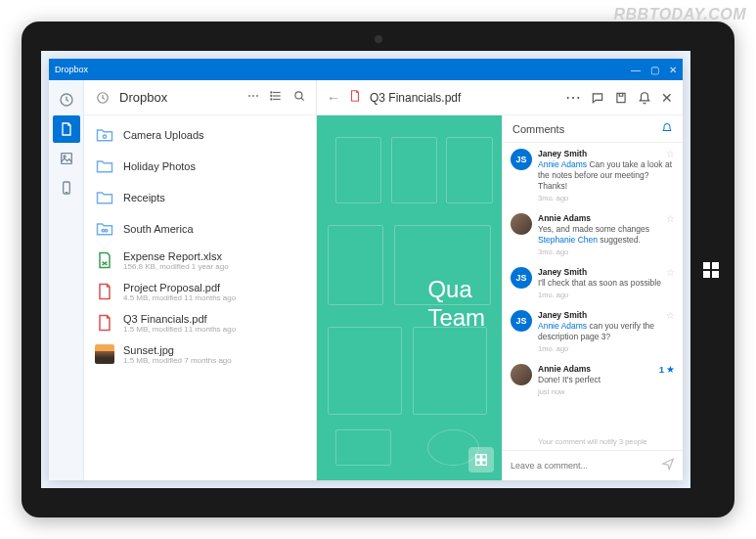  What do you see at coordinates (564, 218) in the screenshot?
I see `comment-author: Annie Adams` at bounding box center [564, 218].